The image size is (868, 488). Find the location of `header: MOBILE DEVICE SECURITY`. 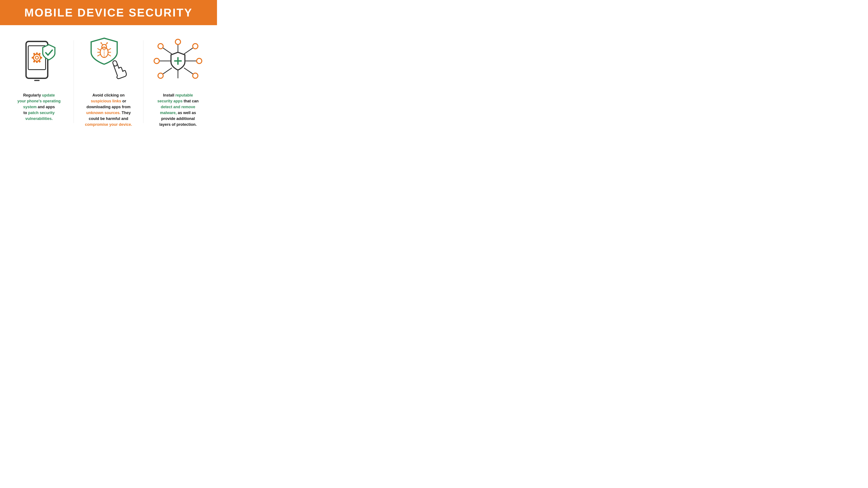

header: MOBILE DEVICE SECURITY is located at coordinates (108, 13).